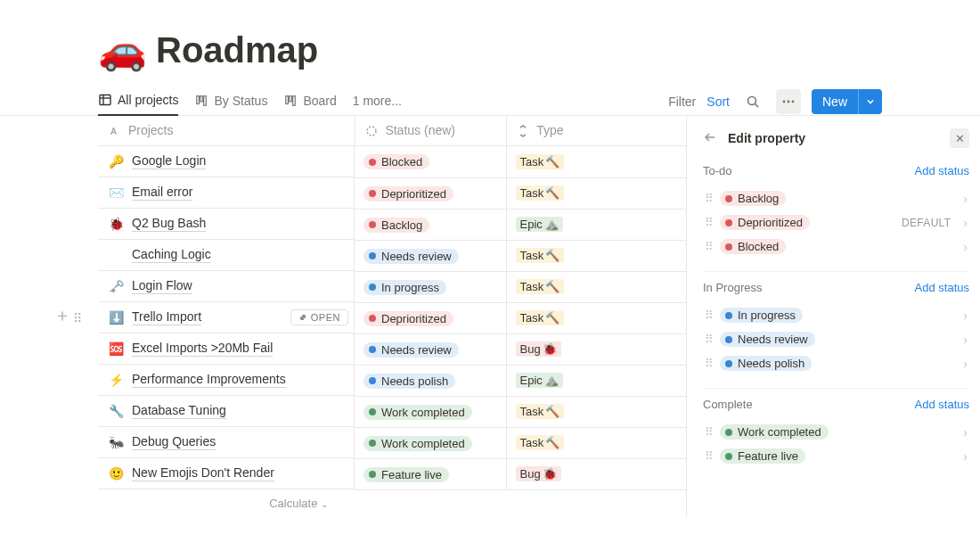 Image resolution: width=980 pixels, height=551 pixels. What do you see at coordinates (430, 131) in the screenshot?
I see `column-status: Status (new)` at bounding box center [430, 131].